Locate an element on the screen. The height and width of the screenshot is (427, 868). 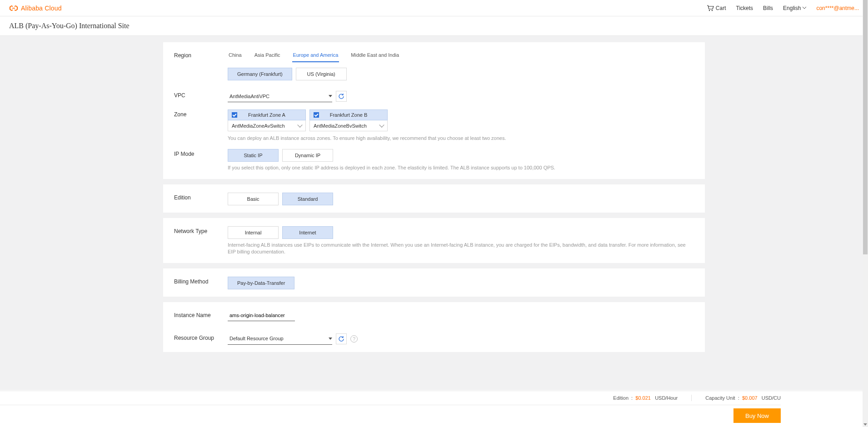
tab-china: China is located at coordinates (235, 56).